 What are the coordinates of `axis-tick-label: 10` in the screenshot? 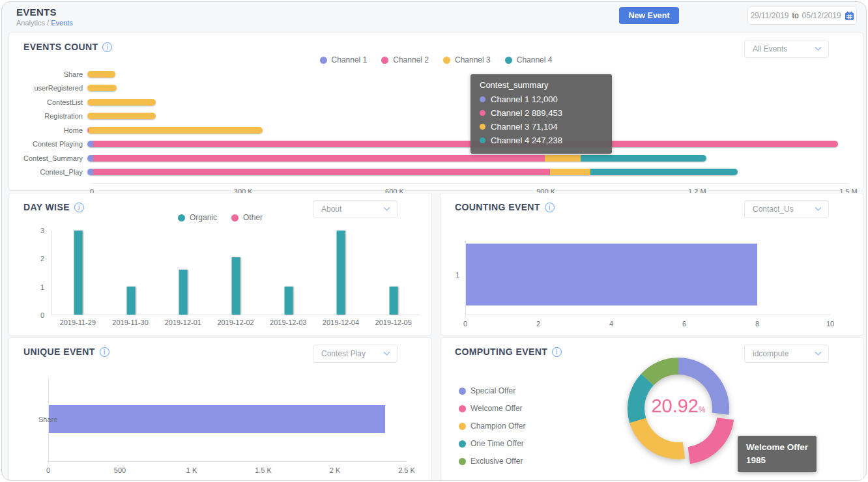 It's located at (830, 324).